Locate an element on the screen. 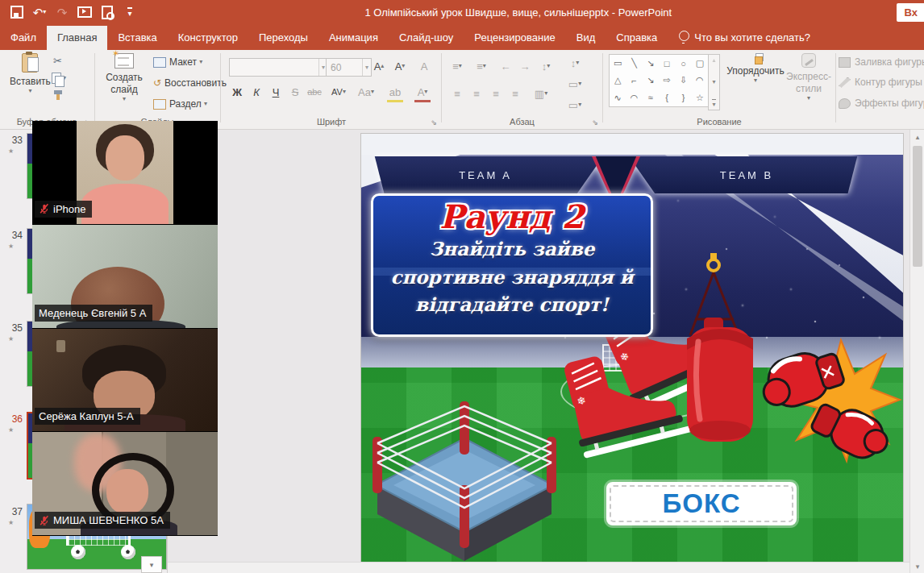 Image resolution: width=924 pixels, height=573 pixels. arrange-button: Упорядочить ▾ is located at coordinates (755, 69).